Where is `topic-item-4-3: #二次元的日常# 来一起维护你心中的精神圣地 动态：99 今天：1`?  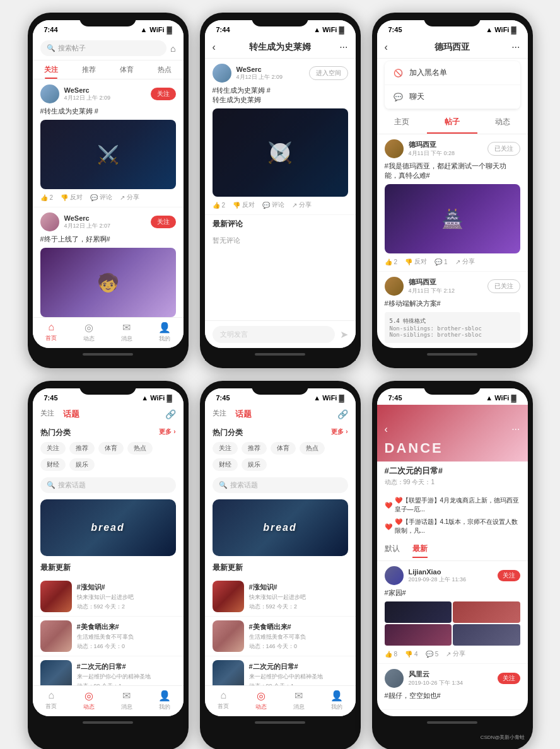
topic-item-4-3: #二次元的日常# 来一起维护你心中的精神圣地 动态：99 今天：1 is located at coordinates (108, 671).